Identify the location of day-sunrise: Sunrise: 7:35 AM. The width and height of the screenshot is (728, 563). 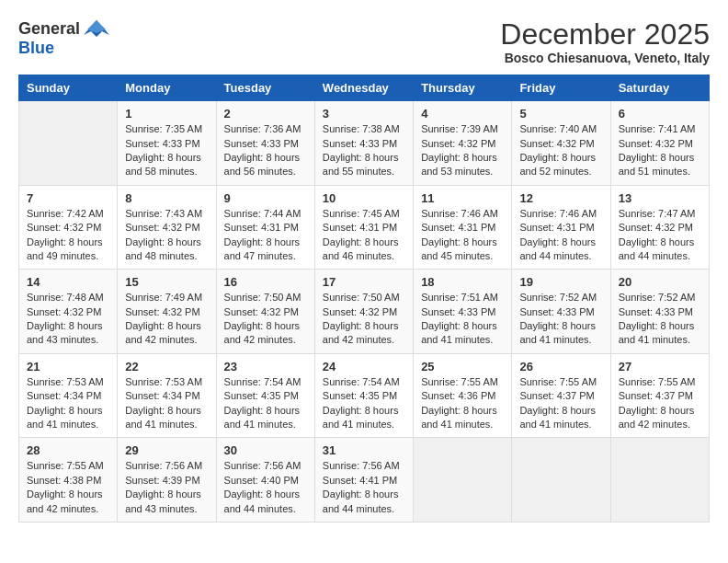
(164, 129).